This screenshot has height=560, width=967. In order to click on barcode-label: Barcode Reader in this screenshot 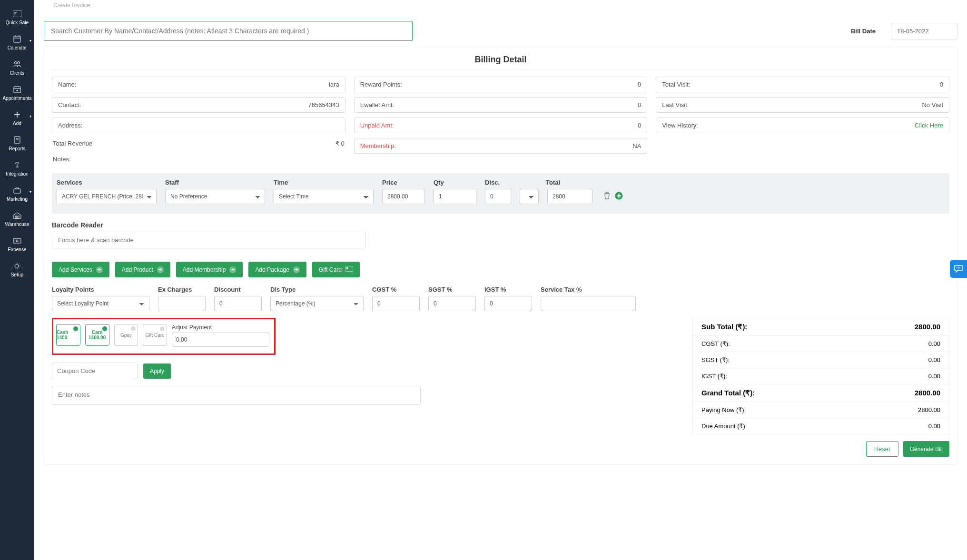, I will do `click(501, 225)`.